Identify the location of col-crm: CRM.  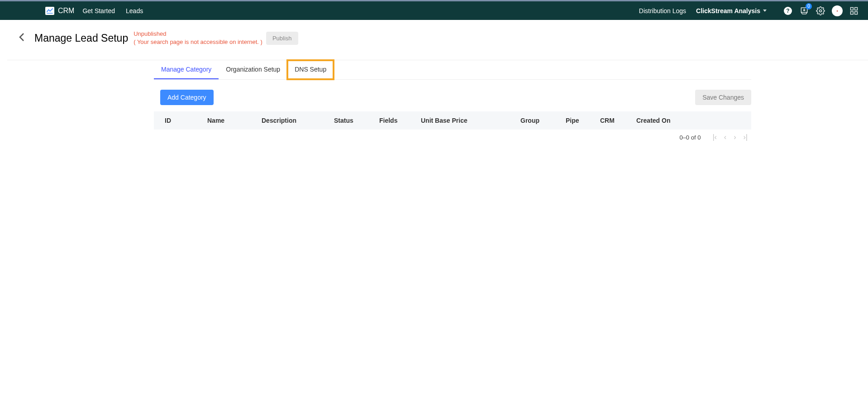
(618, 120).